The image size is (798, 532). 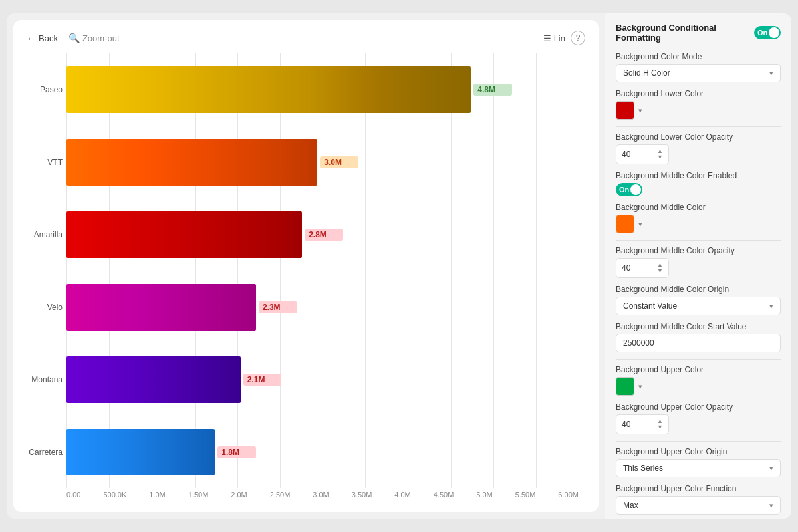 What do you see at coordinates (323, 162) in the screenshot?
I see `bar-wrapper: 3.0M` at bounding box center [323, 162].